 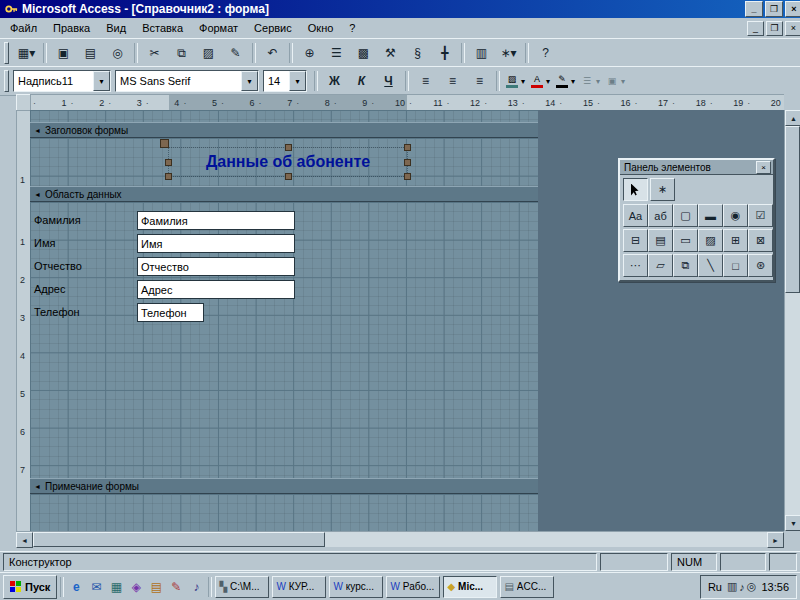 I want to click on internet-explorer-icon: e, so click(x=76, y=587).